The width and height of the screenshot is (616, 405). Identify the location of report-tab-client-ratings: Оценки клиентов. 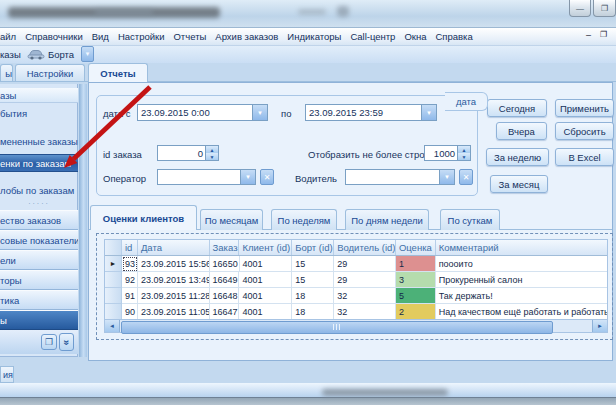
(144, 218).